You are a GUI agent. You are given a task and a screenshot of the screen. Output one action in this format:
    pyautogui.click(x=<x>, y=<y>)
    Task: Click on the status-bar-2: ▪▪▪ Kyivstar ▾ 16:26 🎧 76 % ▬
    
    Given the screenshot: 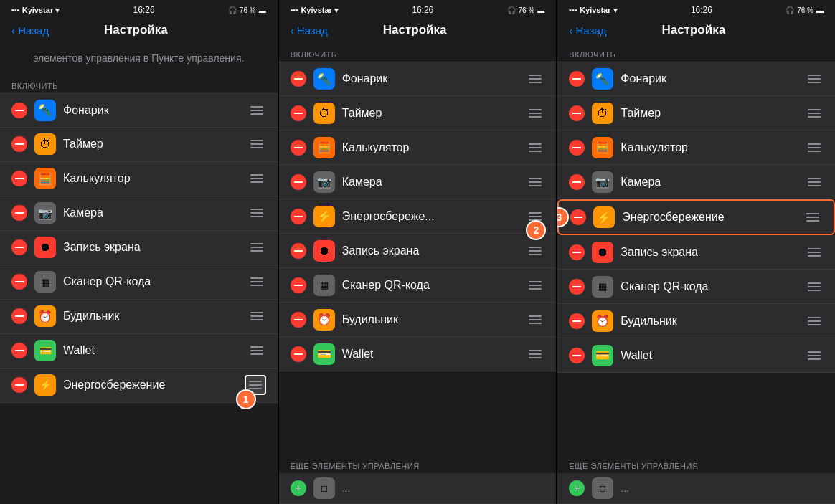 What is the action you would take?
    pyautogui.click(x=418, y=10)
    